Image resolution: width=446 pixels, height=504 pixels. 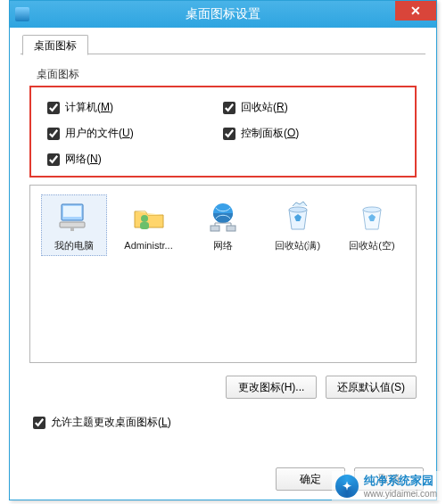 What do you see at coordinates (401, 494) in the screenshot?
I see `watermark-url: www.yidaimei.com` at bounding box center [401, 494].